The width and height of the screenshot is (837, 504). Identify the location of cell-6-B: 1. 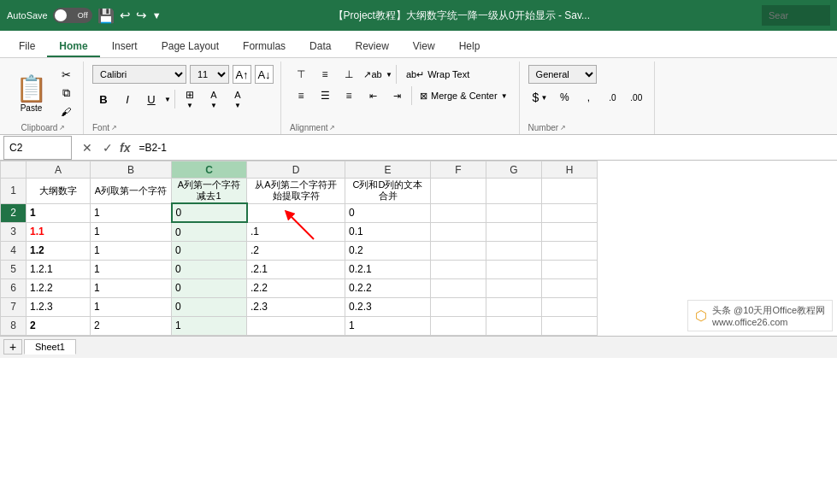
(132, 288).